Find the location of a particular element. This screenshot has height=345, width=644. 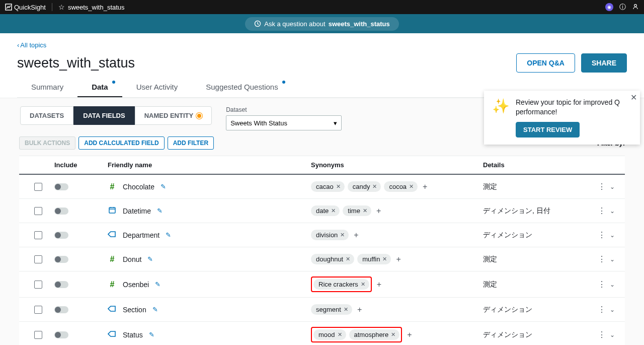

start-review-button: START REVIEW is located at coordinates (547, 130).